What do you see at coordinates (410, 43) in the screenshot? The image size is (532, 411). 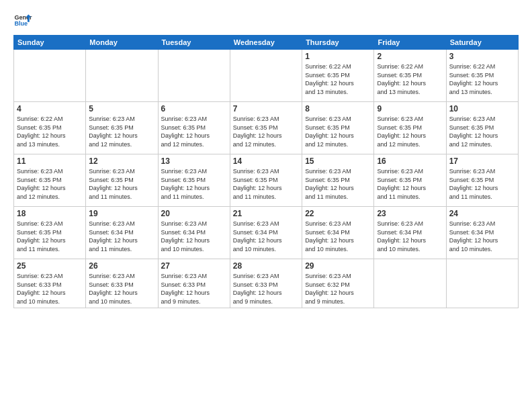 I see `weekday-header: Friday` at bounding box center [410, 43].